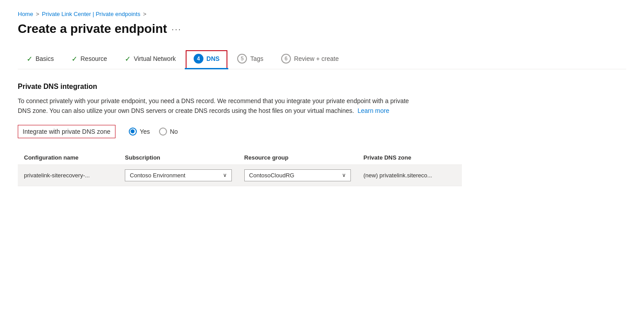  What do you see at coordinates (409, 175) in the screenshot?
I see `cell-dns-zone: (new) privatelink.sitereco...` at bounding box center [409, 175].